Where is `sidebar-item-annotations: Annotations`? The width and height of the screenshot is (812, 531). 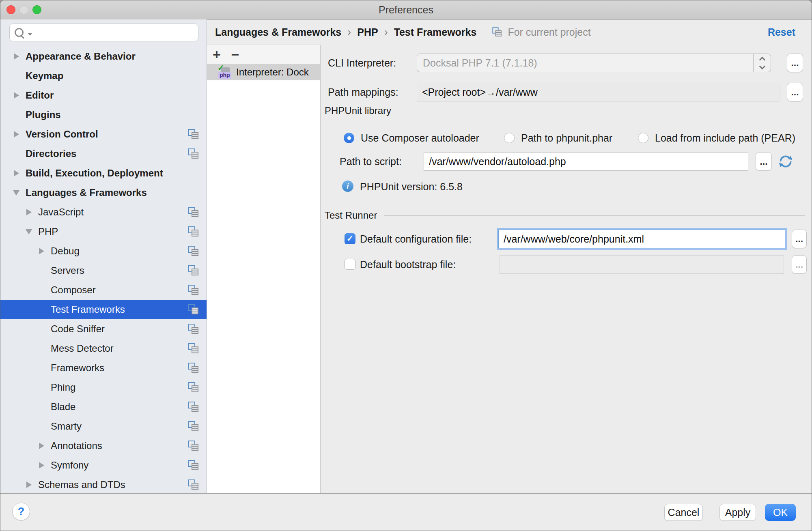 sidebar-item-annotations: Annotations is located at coordinates (103, 446).